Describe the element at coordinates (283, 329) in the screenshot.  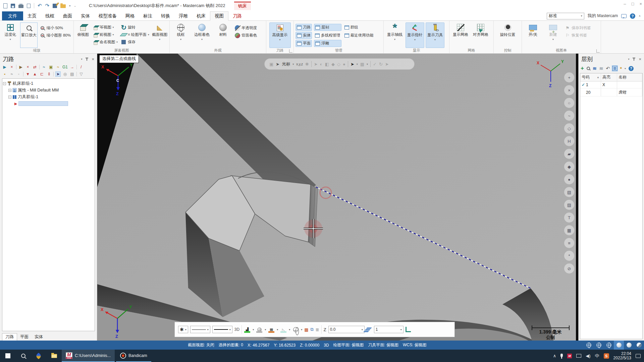
I see `mesh-color-swatch: ◺` at that location.